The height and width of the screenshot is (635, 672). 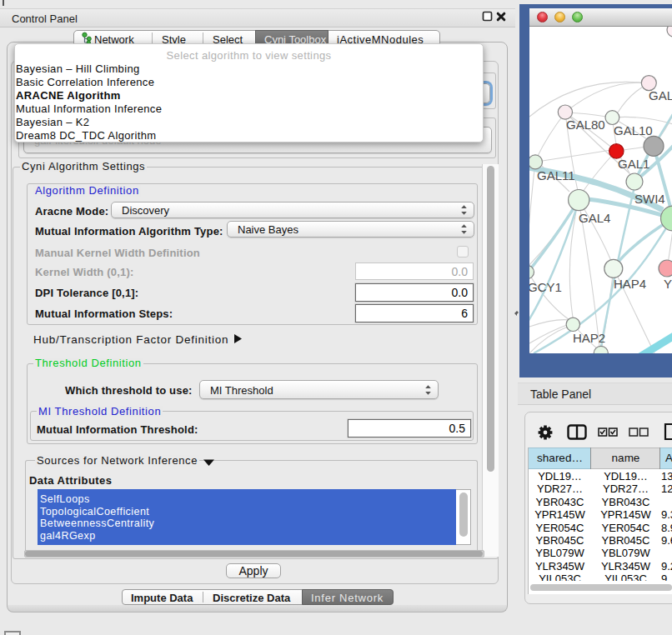 What do you see at coordinates (634, 163) in the screenshot?
I see `svg-text: GAL1` at bounding box center [634, 163].